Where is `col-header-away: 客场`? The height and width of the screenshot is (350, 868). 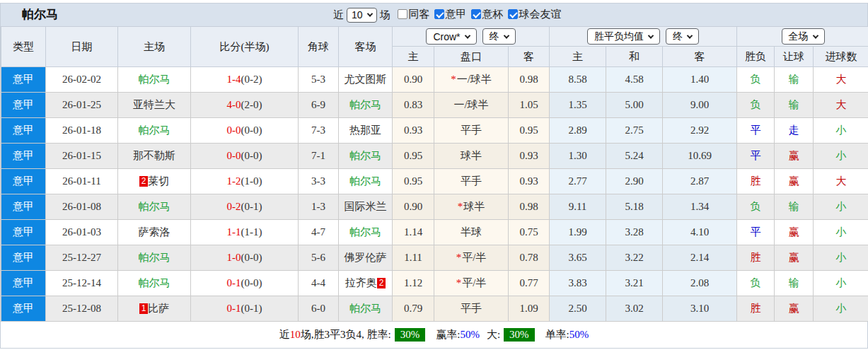
col-header-away: 客场 is located at coordinates (366, 47).